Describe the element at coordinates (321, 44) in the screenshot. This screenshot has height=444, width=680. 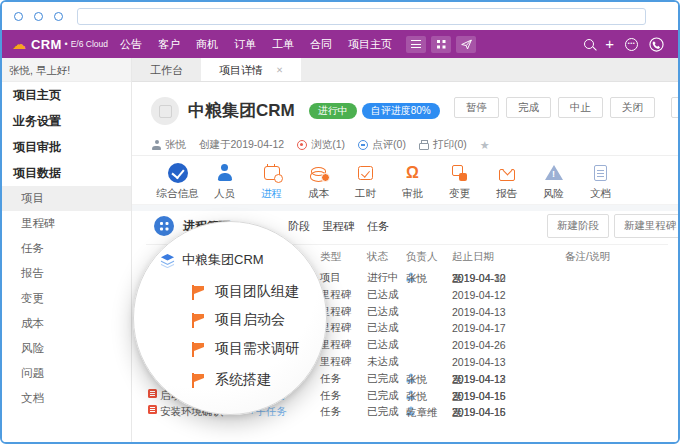
I see `nav-item: 合同` at that location.